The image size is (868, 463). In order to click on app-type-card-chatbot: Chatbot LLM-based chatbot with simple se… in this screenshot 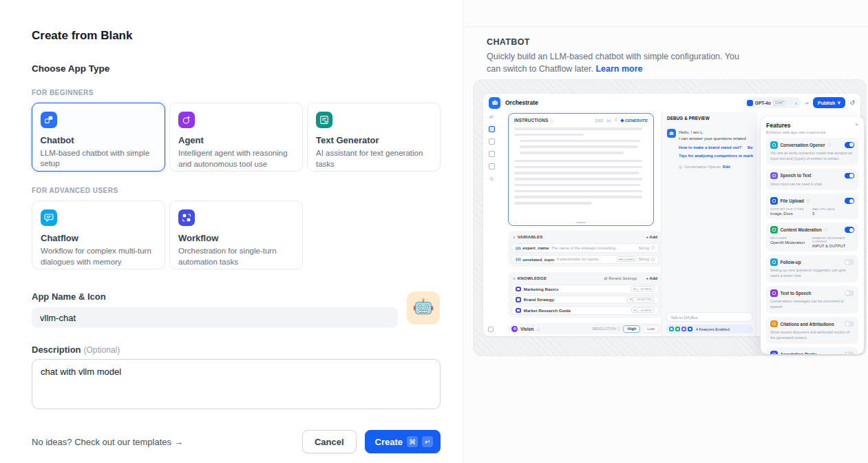, I will do `click(98, 137)`.